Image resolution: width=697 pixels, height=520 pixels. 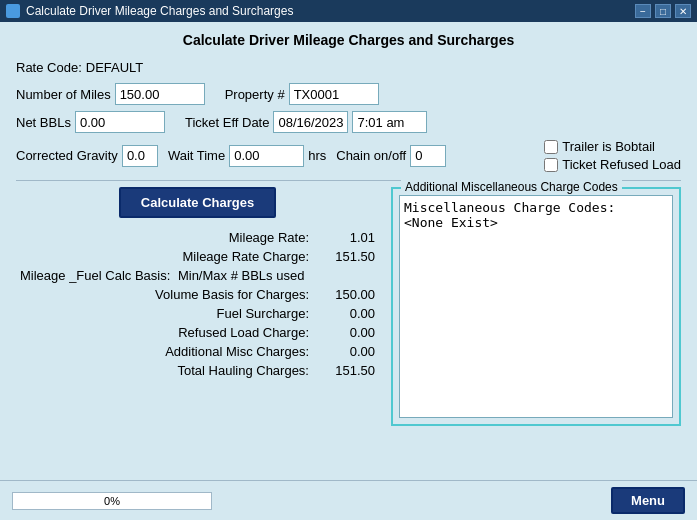 I want to click on trailer-bobtail-row: Trailer is Bobtail, so click(x=612, y=146).